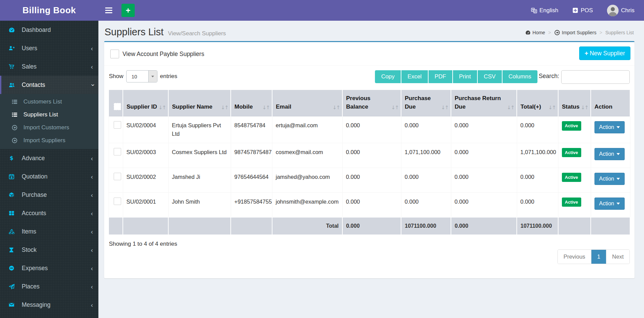 The image size is (644, 318). I want to click on sidebar-item-purchase: Purchase‹, so click(49, 195).